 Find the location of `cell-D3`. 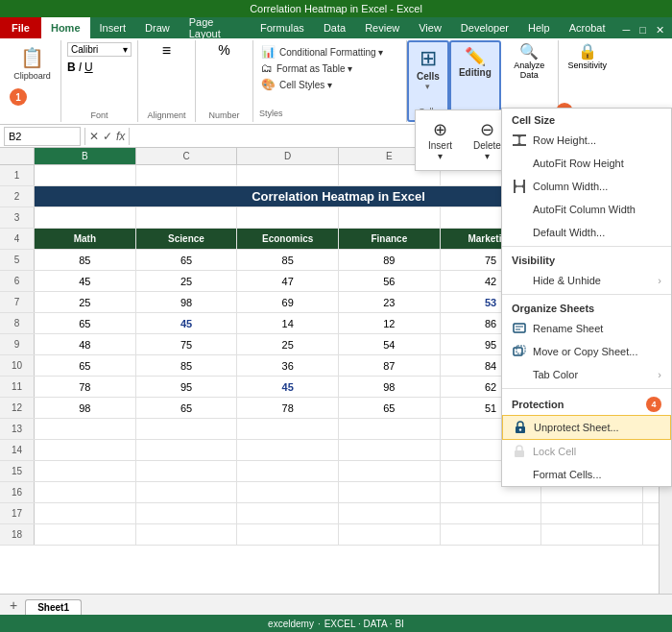

cell-D3 is located at coordinates (288, 217).